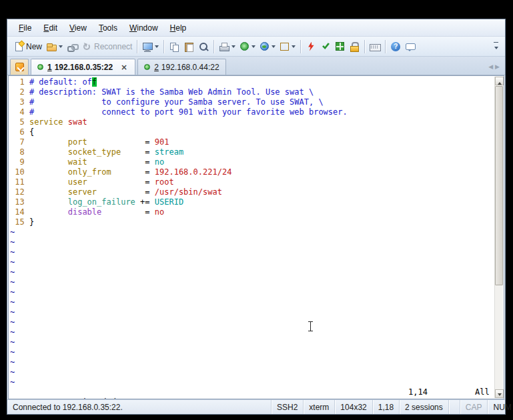 Image resolution: width=513 pixels, height=420 pixels. What do you see at coordinates (256, 407) in the screenshot?
I see `status-bar: Connected to 192.168.0.35:22. SSH2 xterm…` at bounding box center [256, 407].